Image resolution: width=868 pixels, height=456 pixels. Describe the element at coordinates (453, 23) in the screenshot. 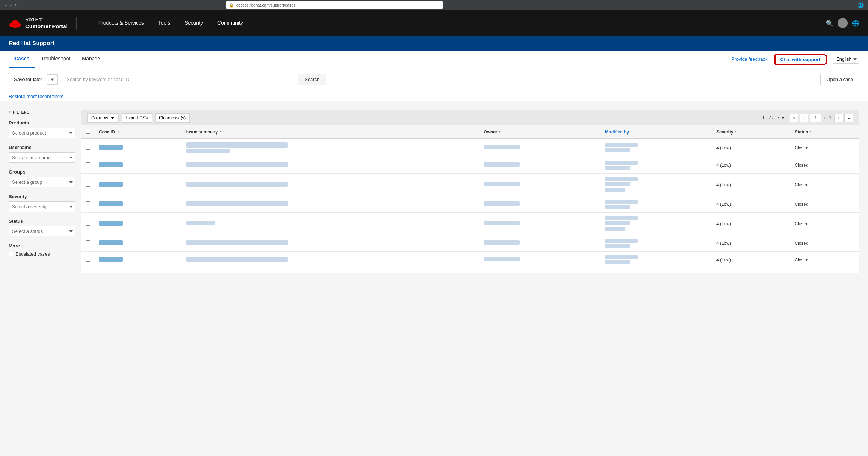

I see `main-nav: Products & Services Tools Security Commu…` at that location.